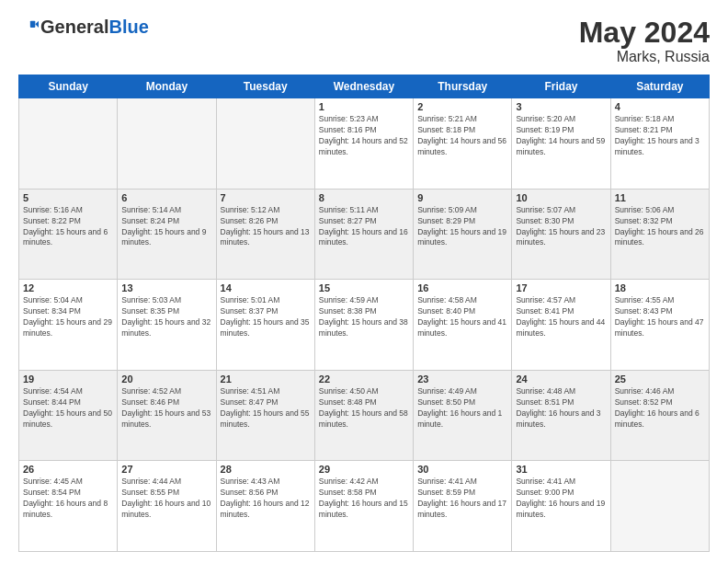  What do you see at coordinates (561, 198) in the screenshot?
I see `day-number: 10` at bounding box center [561, 198].